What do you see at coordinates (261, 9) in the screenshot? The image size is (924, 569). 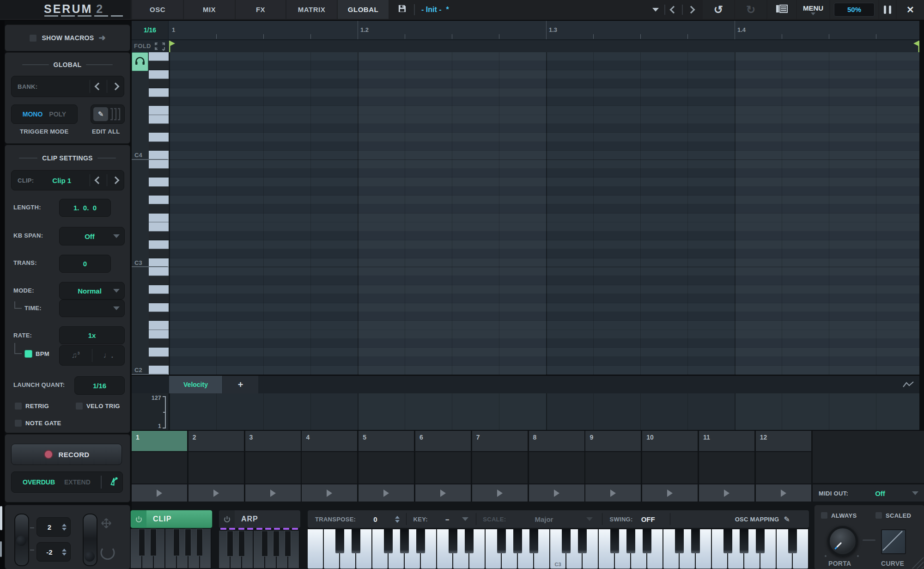 I see `tab-fx: FX` at bounding box center [261, 9].